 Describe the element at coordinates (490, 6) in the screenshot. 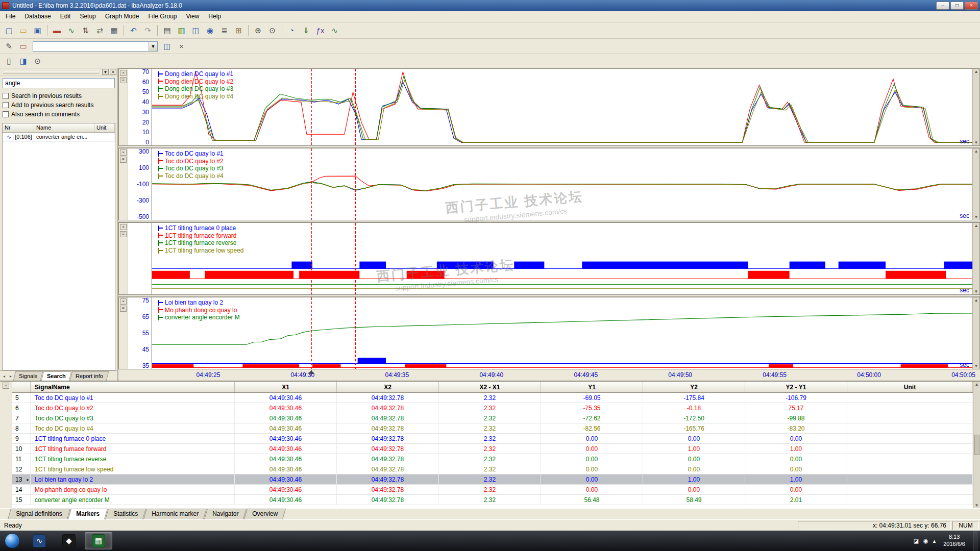

I see `title-bar: Untitled - E:\iba from 3.2.2016\pda601.d…` at that location.